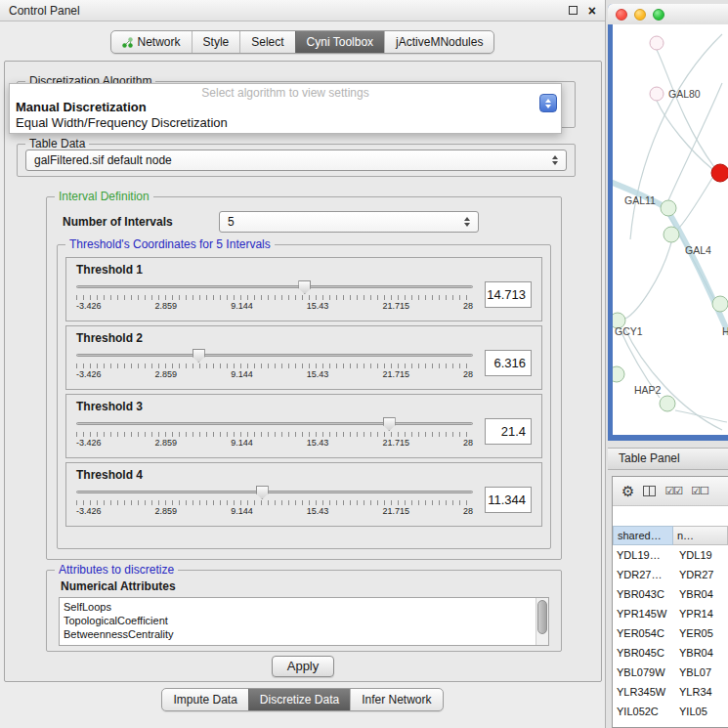  What do you see at coordinates (285, 107) in the screenshot?
I see `dropdown-option-manual: Manual Discretization` at bounding box center [285, 107].